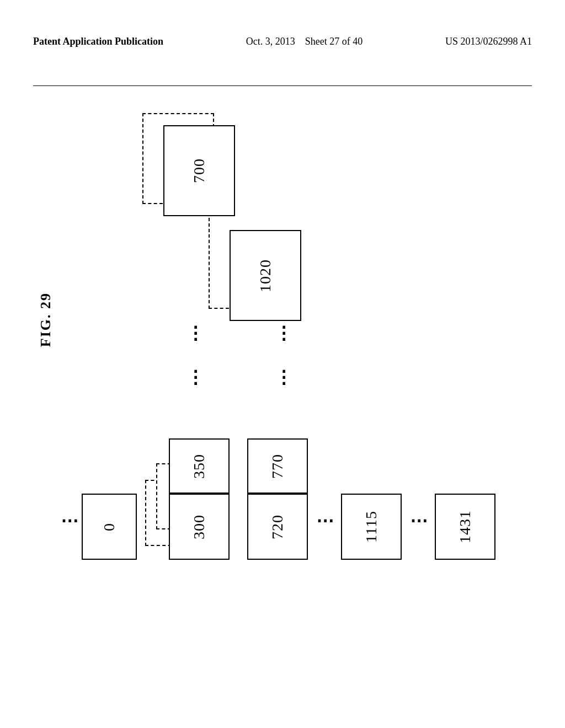  Describe the element at coordinates (278, 527) in the screenshot. I see `box-720-label: 720` at that location.